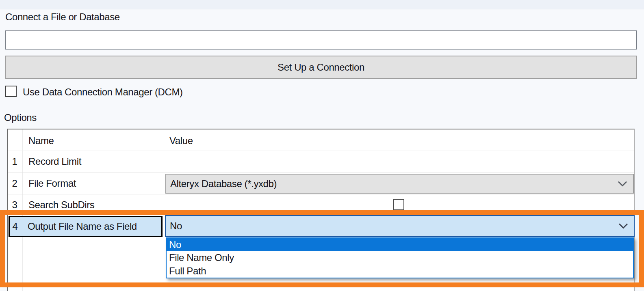 The width and height of the screenshot is (644, 291). I want to click on setup-connection-button: Set Up a Connection, so click(321, 67).